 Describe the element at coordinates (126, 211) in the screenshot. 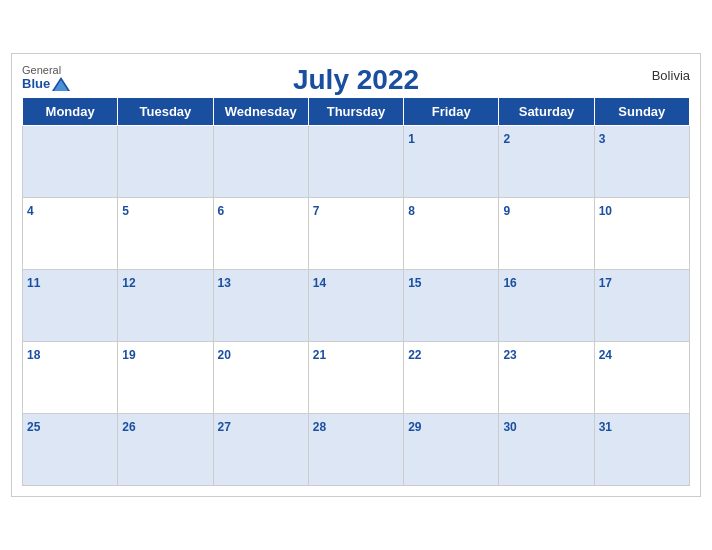

I see `day-number: 5` at that location.